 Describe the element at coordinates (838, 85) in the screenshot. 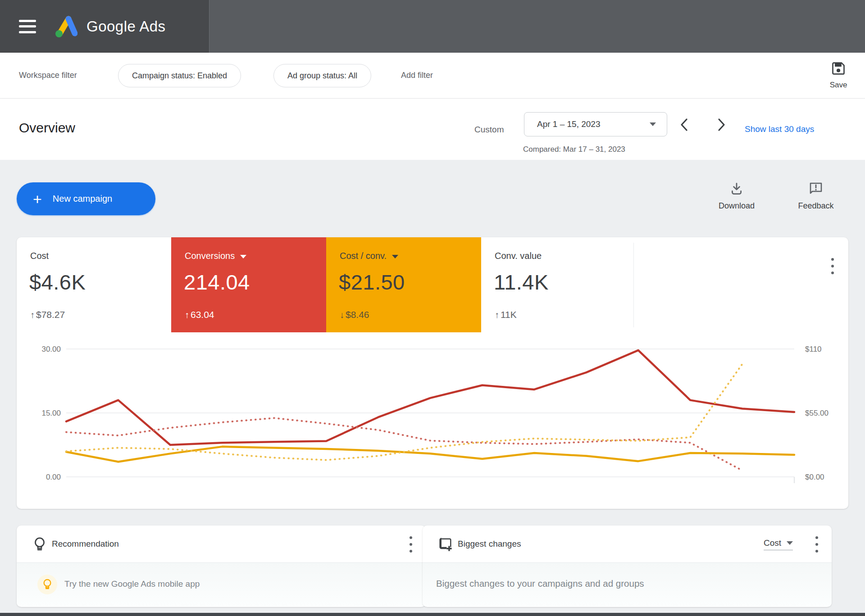

I see `save-label: Save` at that location.